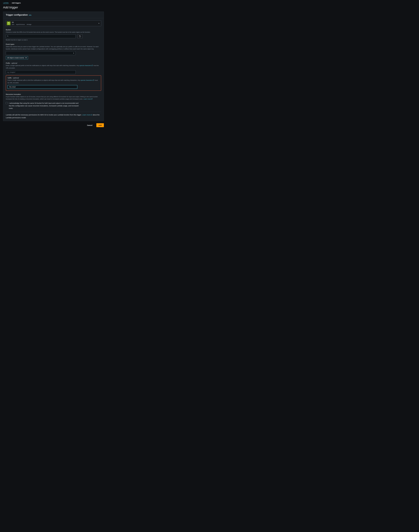 The image size is (419, 532). Describe the element at coordinates (53, 98) in the screenshot. I see `recursive-desc: If your function writes objects to an S3…` at that location.